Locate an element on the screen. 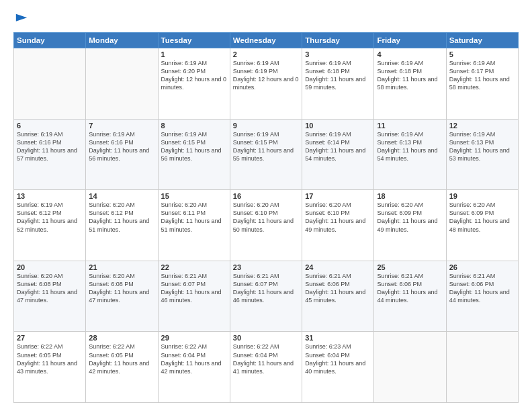  day-number: 8 is located at coordinates (194, 126).